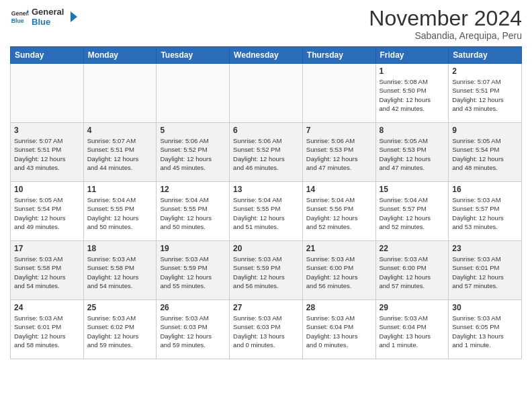 Image resolution: width=532 pixels, height=411 pixels. What do you see at coordinates (47, 212) in the screenshot?
I see `calendar-day-10: 10Sunrise: 5:05 AM Sunset: 5:54 PM Dayli…` at bounding box center [47, 212].